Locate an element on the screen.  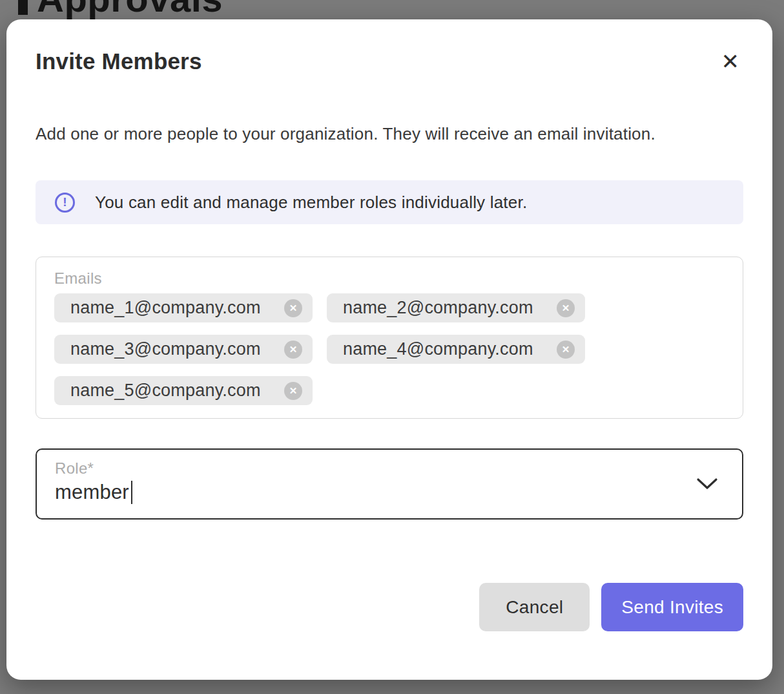
email-chips-list: name_1@company.com ✕ name_2@company.com … is located at coordinates (389, 349).